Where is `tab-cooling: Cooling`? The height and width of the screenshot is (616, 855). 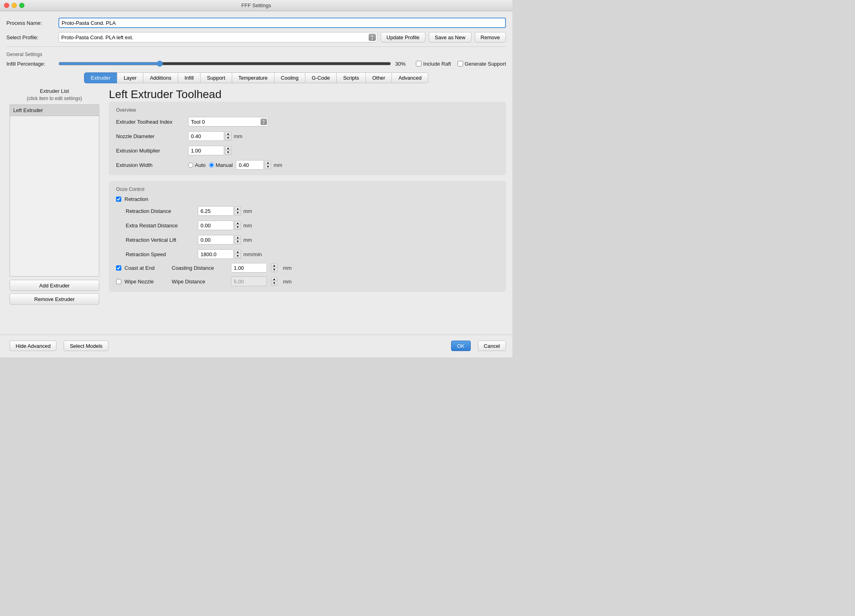 tab-cooling: Cooling is located at coordinates (290, 78).